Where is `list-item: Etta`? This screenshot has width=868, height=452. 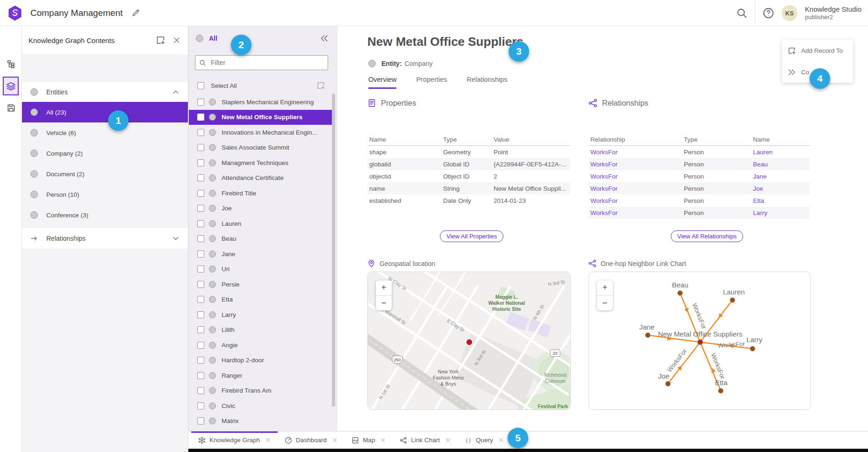
list-item: Etta is located at coordinates (260, 300).